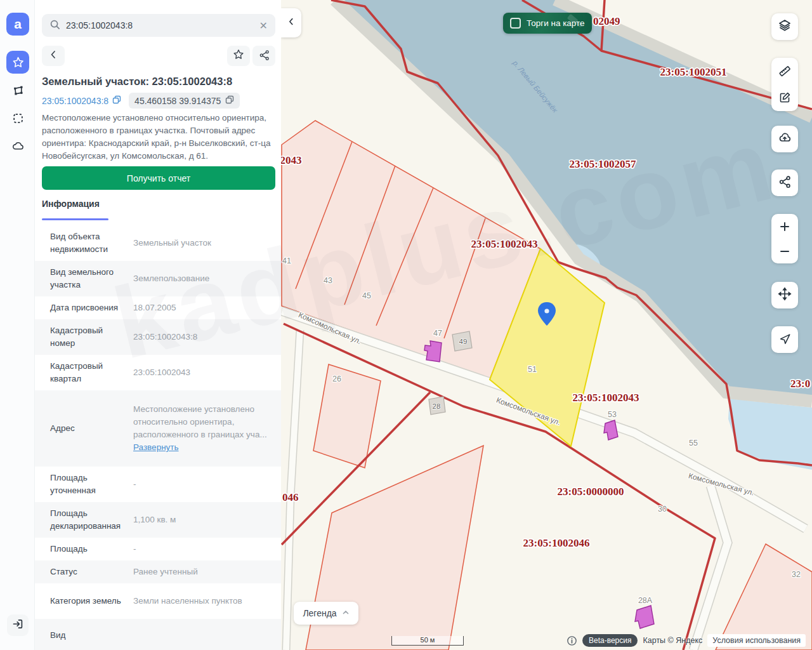 Image resolution: width=812 pixels, height=650 pixels. What do you see at coordinates (81, 100) in the screenshot?
I see `cadastral-number-link: 23:05:1002043:8` at bounding box center [81, 100].